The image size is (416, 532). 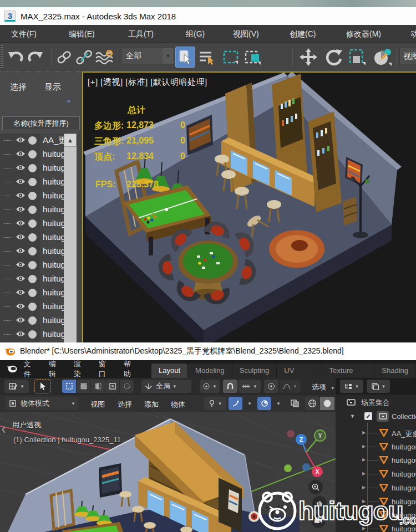 What do you see at coordinates (185, 57) in the screenshot?
I see `select-object-button` at bounding box center [185, 57].